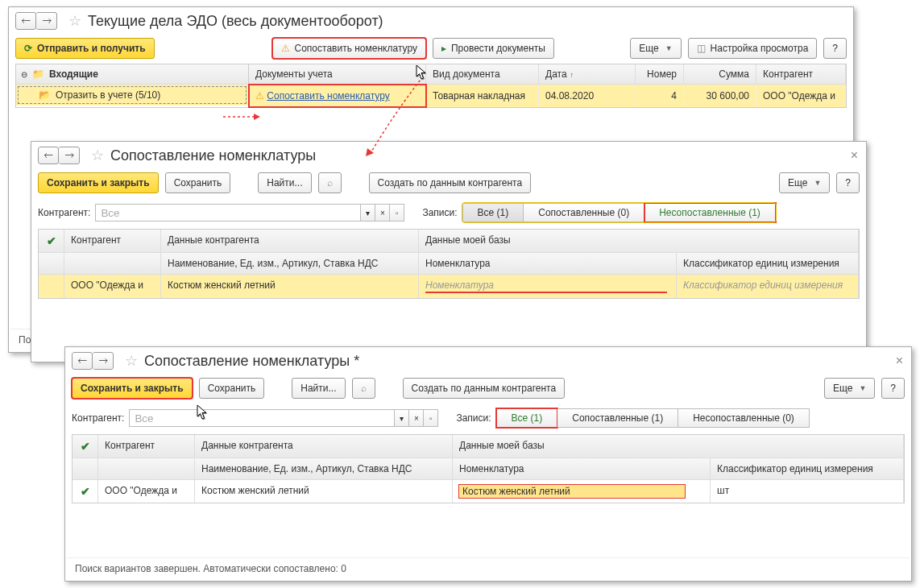  What do you see at coordinates (548, 96) in the screenshot?
I see `grid-row: ⚠ Сопоставить номенклатуру Товарная накл…` at bounding box center [548, 96].